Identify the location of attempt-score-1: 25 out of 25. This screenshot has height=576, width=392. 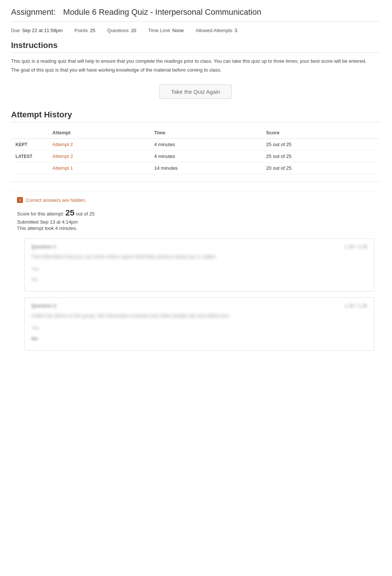
(321, 156).